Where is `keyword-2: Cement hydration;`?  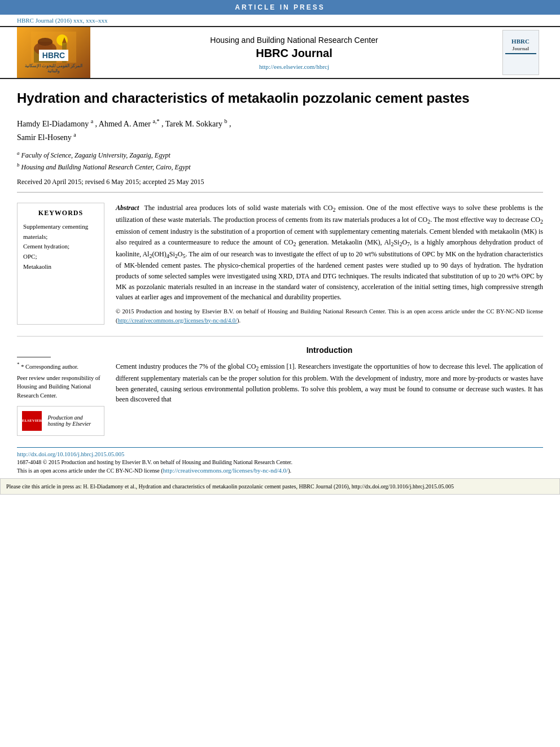
keyword-2: Cement hydration; is located at coordinates (61, 247).